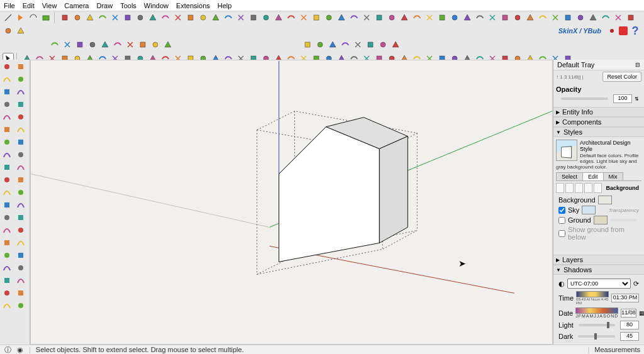 Image resolution: width=644 pixels, height=354 pixels. What do you see at coordinates (20, 350) in the screenshot?
I see `status-user-icon: ◉` at bounding box center [20, 350].